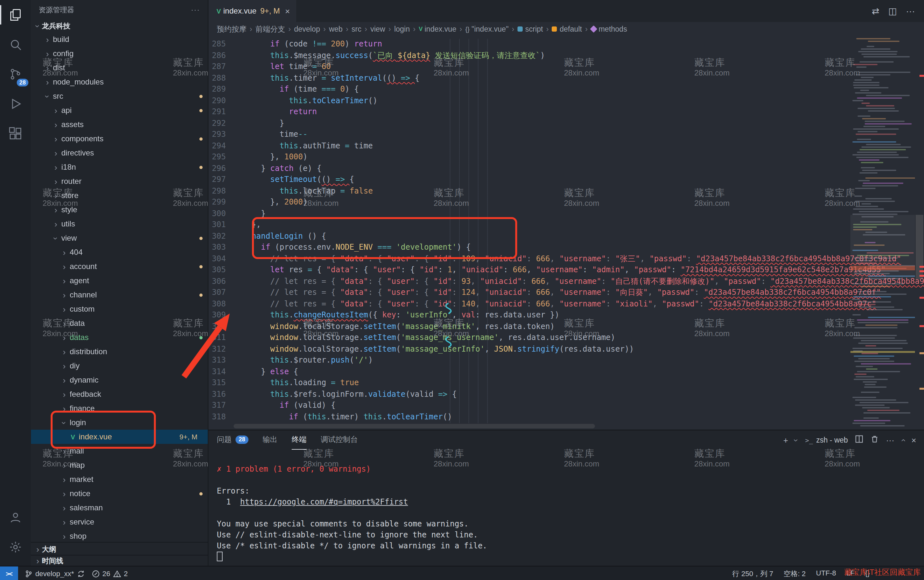 The image size is (924, 580). I want to click on terminal-dropdown-icon: ›, so click(797, 440).